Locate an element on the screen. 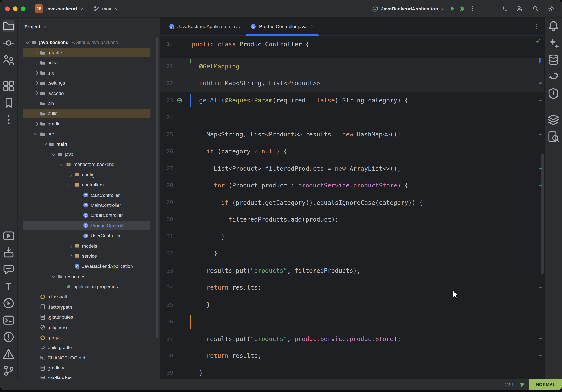 This screenshot has height=392, width=562. caret-position-widget: 22:1 is located at coordinates (510, 385).